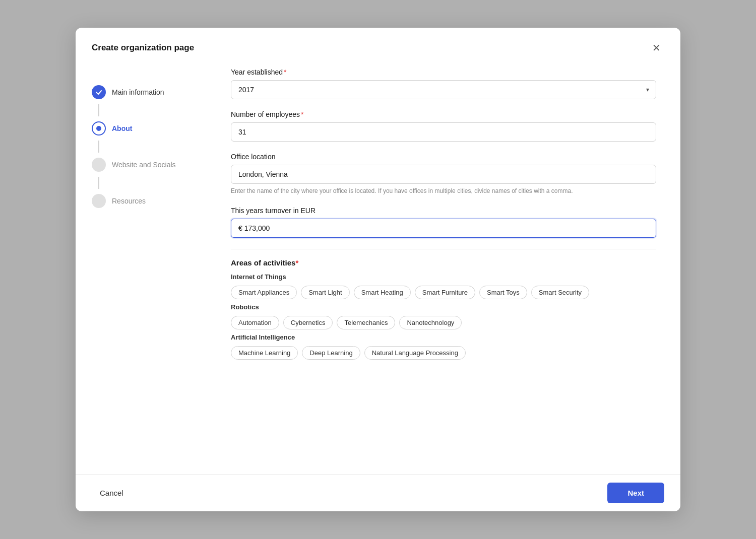  What do you see at coordinates (444, 222) in the screenshot?
I see `turnover-group: This years turnover in EUR` at bounding box center [444, 222].